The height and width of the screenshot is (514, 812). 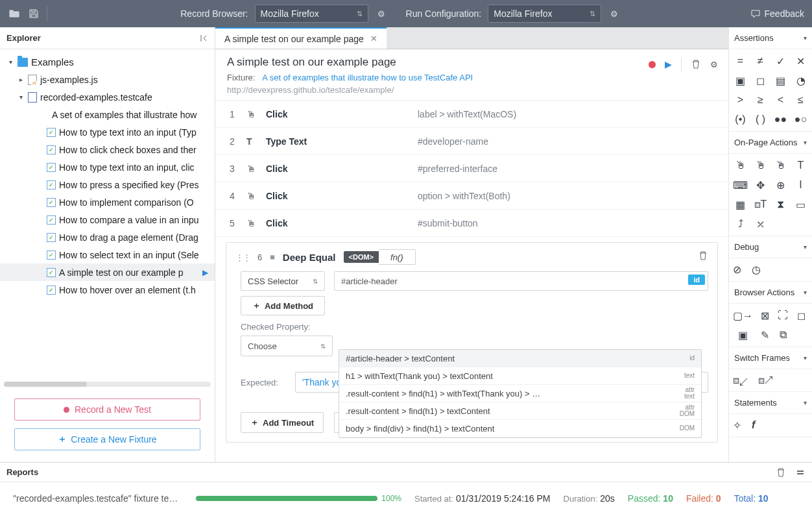 I want to click on switch-frames-header: Switch Frames▾, so click(x=770, y=358).